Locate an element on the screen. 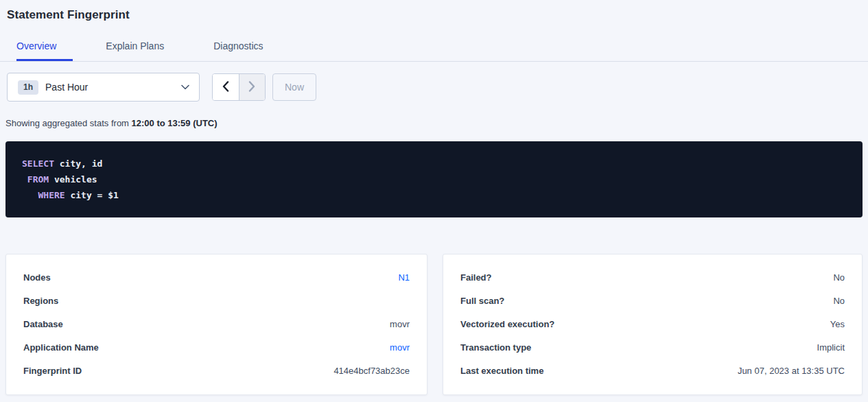  card-row-regions: Regions is located at coordinates (217, 300).